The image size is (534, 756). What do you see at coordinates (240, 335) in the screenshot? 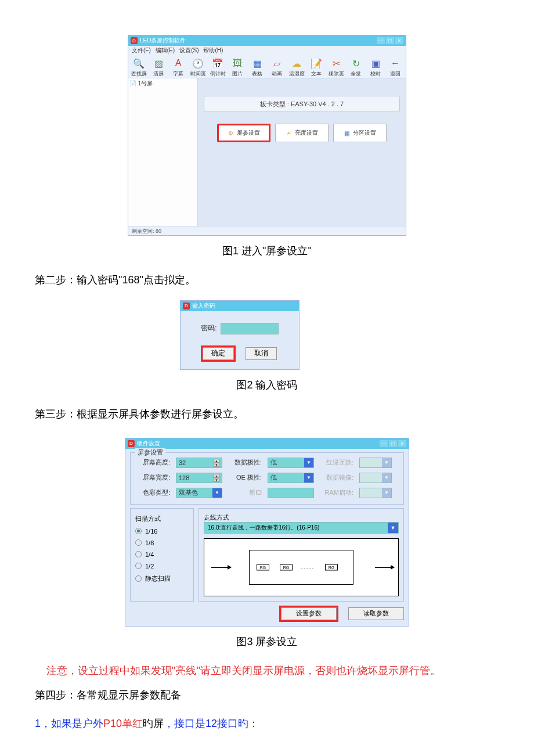
I see `password-dialog: D 输入密码 密码: 确定 取消` at bounding box center [240, 335].